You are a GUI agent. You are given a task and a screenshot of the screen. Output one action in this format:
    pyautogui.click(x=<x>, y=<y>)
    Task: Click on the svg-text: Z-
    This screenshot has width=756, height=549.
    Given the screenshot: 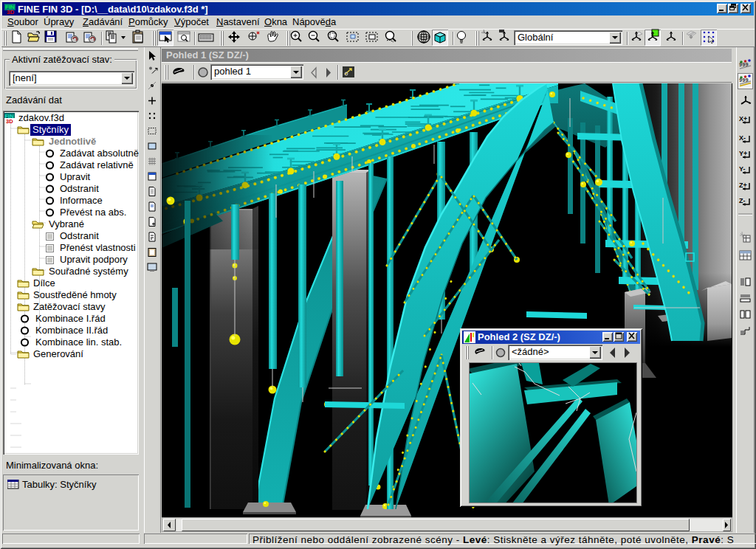 What is the action you would take?
    pyautogui.click(x=743, y=201)
    